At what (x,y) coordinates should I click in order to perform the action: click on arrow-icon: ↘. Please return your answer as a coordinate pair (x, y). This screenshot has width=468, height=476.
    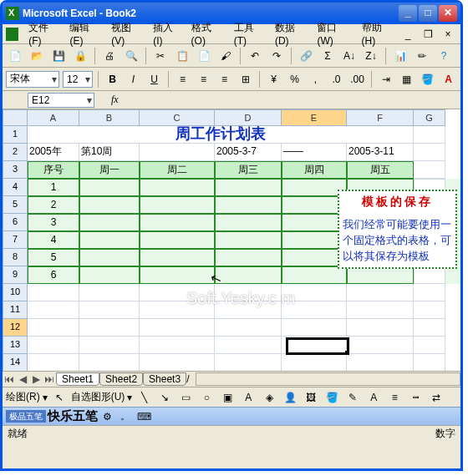
    Looking at the image, I should click on (165, 398).